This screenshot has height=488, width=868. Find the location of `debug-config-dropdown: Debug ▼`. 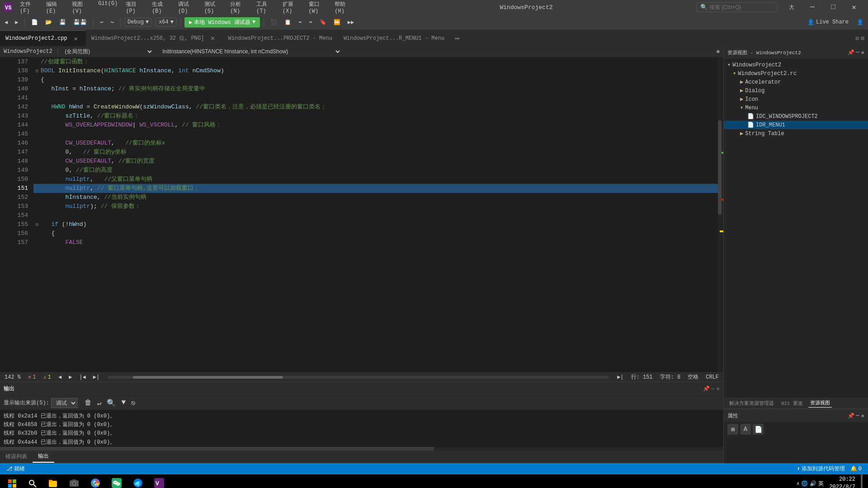

debug-config-dropdown: Debug ▼ is located at coordinates (138, 22).